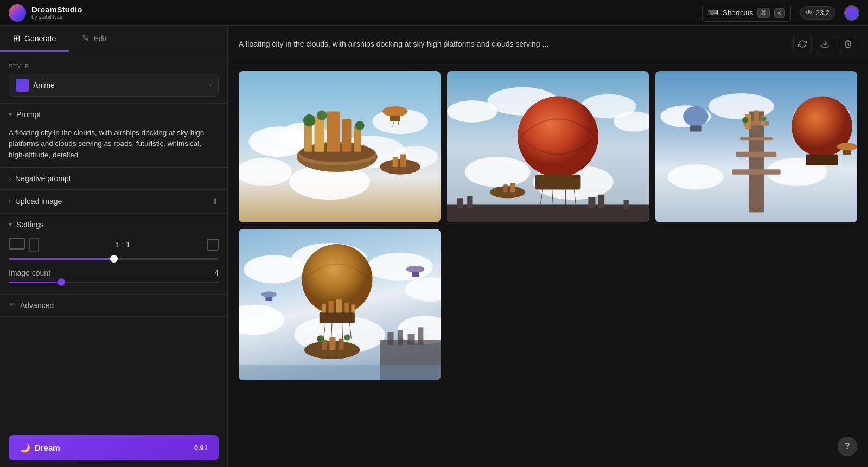 The image size is (868, 467). Describe the element at coordinates (28, 114) in the screenshot. I see `prompt-label: Prompt` at that location.